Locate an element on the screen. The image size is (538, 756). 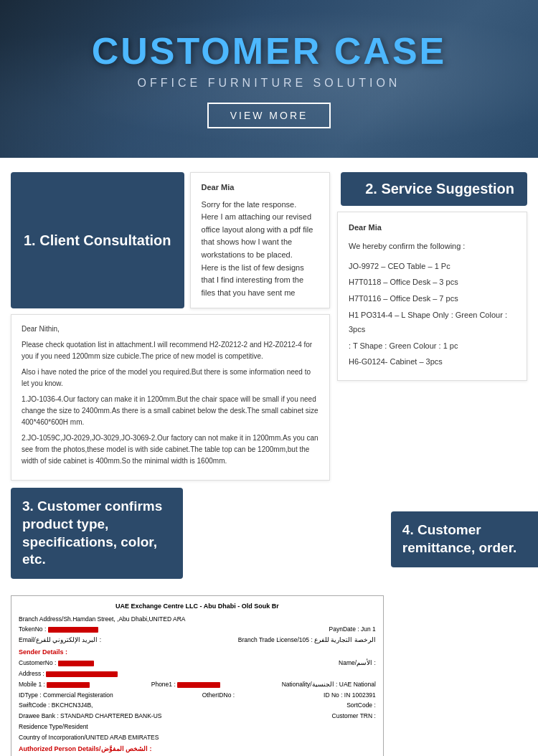
bank-title: UAE Exchange Centre LLC - Abu Dhabi - Ol… is located at coordinates (197, 607).